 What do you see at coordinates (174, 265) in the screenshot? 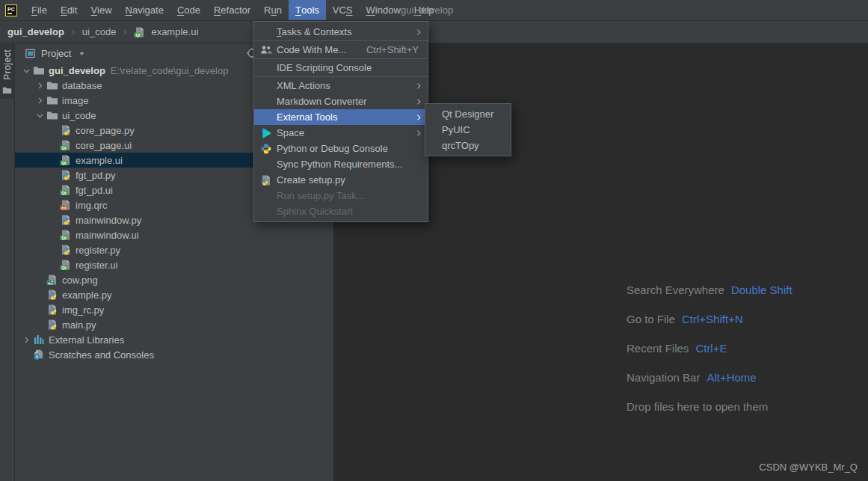
I see `tree-item-register-ui: register.ui` at bounding box center [174, 265].